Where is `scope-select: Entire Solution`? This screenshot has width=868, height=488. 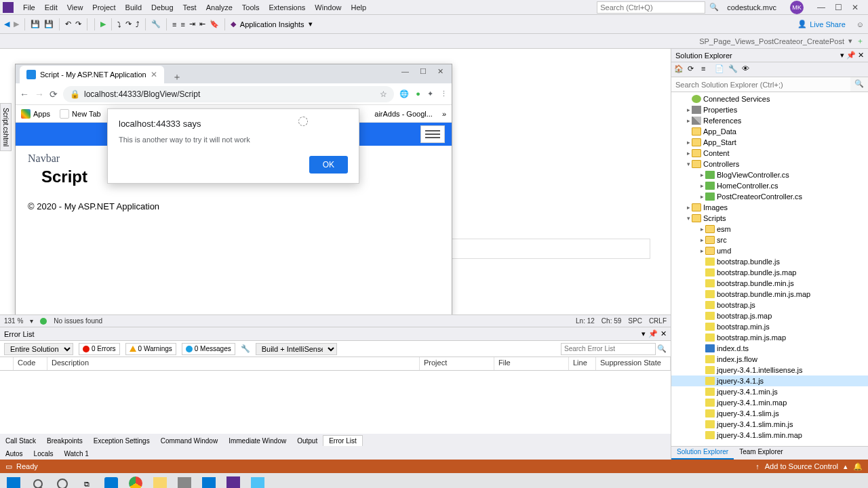 scope-select: Entire Solution is located at coordinates (39, 349).